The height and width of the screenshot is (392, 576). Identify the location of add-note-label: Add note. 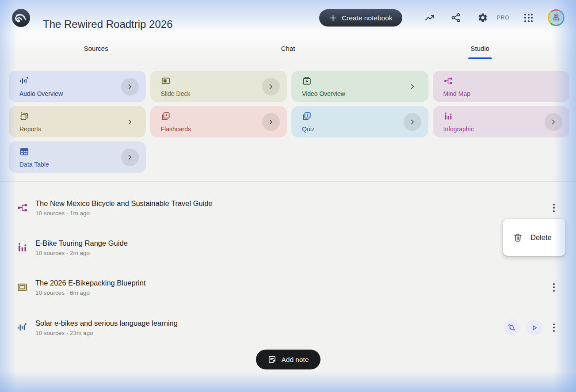
(295, 360).